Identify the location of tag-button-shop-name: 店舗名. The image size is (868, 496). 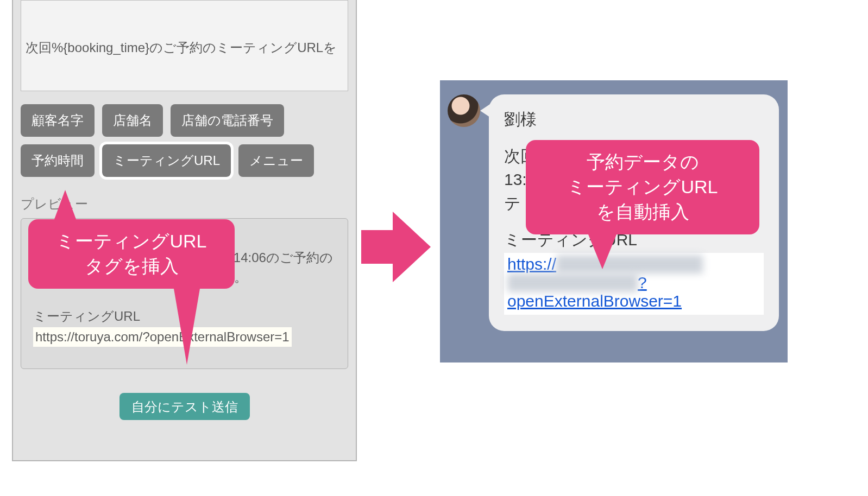
(133, 120).